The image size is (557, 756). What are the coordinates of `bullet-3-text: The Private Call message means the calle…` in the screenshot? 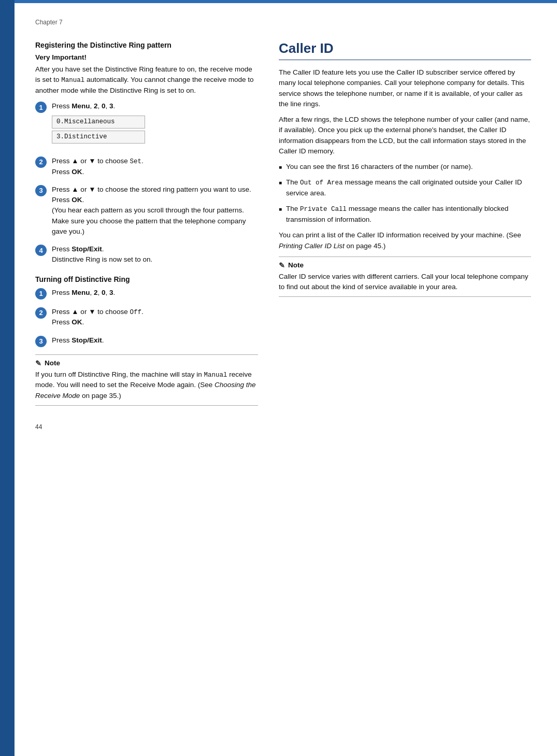 It's located at (408, 215).